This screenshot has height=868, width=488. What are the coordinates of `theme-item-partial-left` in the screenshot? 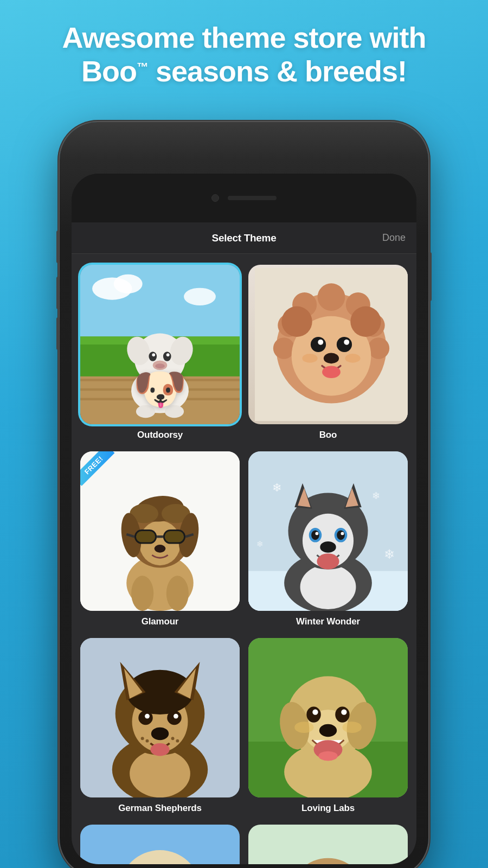 It's located at (160, 844).